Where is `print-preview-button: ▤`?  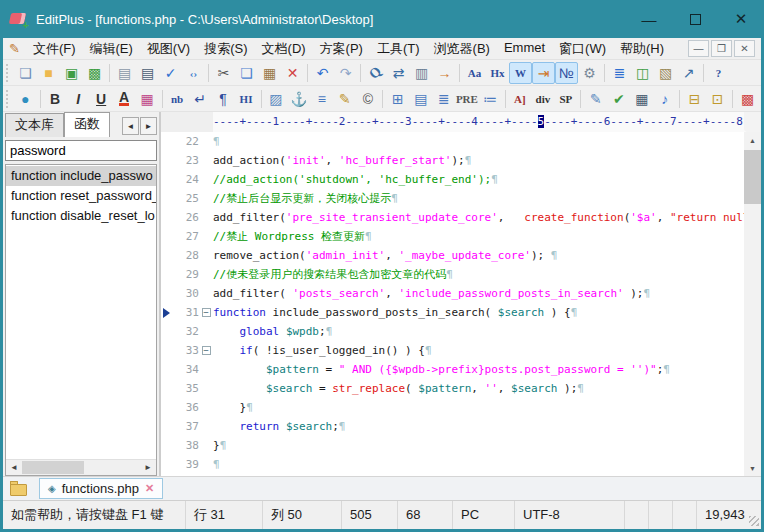 print-preview-button: ▤ is located at coordinates (124, 73).